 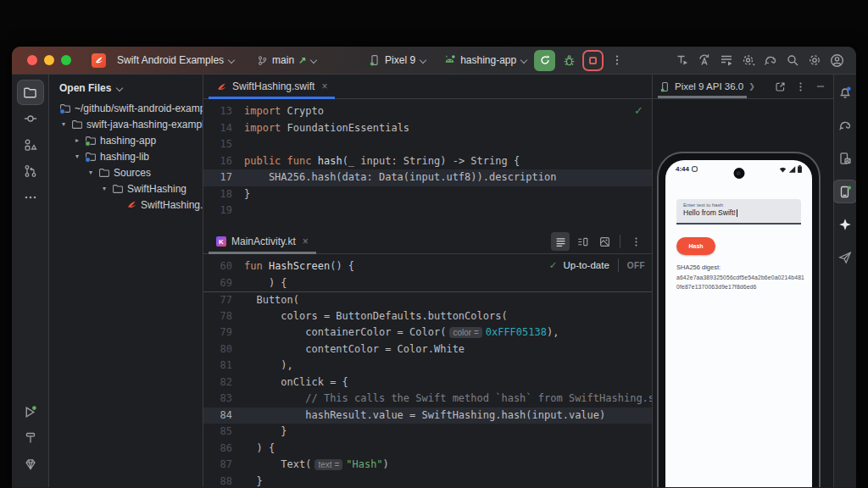 What do you see at coordinates (224, 333) in the screenshot?
I see `line-number: 79` at bounding box center [224, 333].